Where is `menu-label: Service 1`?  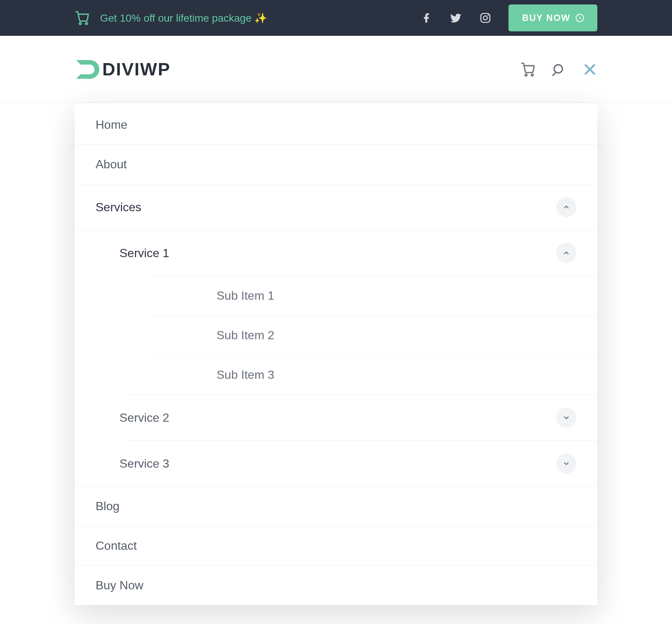 menu-label: Service 1 is located at coordinates (144, 253).